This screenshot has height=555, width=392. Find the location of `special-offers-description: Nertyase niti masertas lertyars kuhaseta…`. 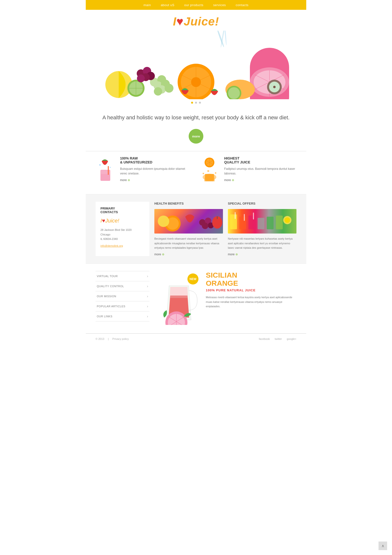

special-offers-description: Nertyase niti masertas lertyars kuhaseta… is located at coordinates (262, 243).